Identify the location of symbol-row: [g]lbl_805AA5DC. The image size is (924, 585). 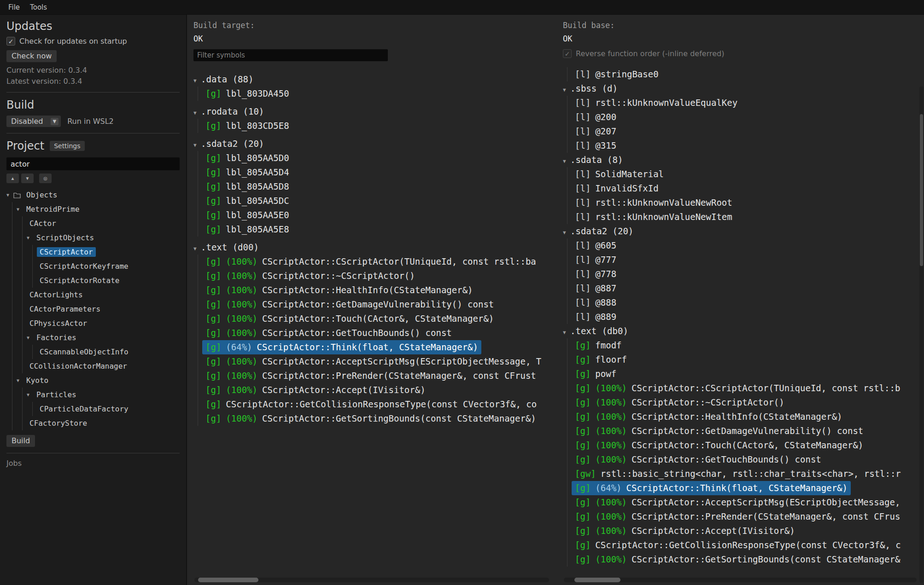
(381, 201).